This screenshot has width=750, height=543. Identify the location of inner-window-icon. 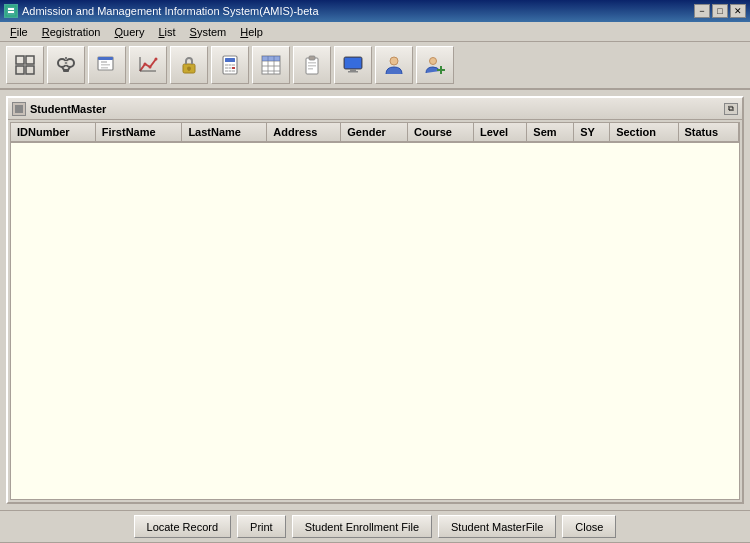
(19, 109).